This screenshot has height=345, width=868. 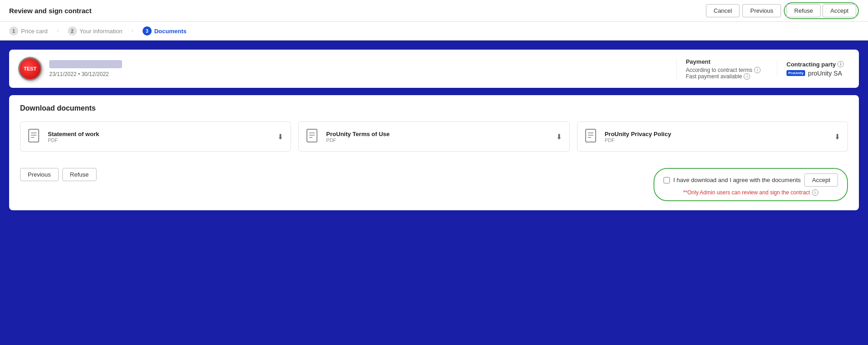 I want to click on doc-type-2: PDF, so click(x=717, y=140).